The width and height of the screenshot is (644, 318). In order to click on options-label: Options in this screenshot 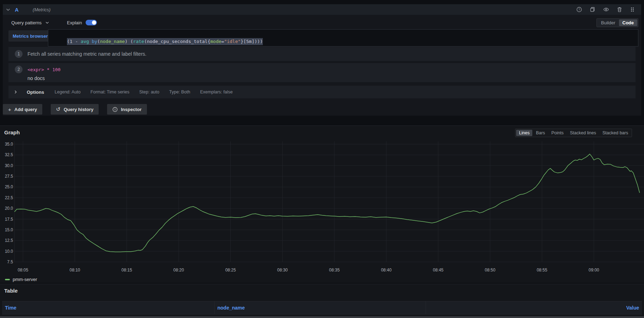, I will do `click(35, 92)`.